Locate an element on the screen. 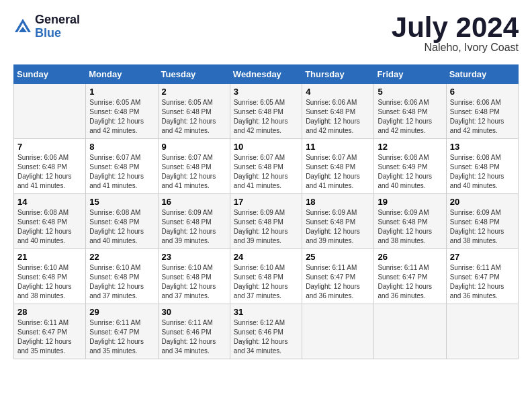  header-cell-saturday: Saturday is located at coordinates (482, 75).